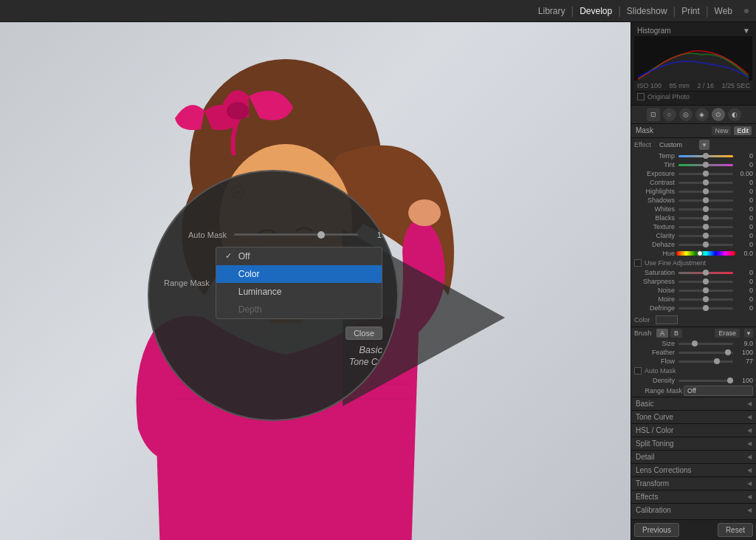 This screenshot has height=540, width=756. I want to click on tool-brush: ⊙, so click(718, 115).